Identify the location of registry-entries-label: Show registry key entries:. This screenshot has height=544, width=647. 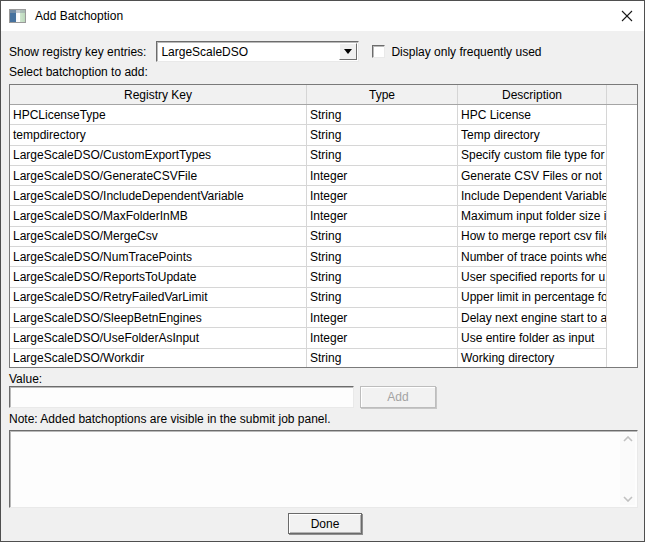
(78, 52).